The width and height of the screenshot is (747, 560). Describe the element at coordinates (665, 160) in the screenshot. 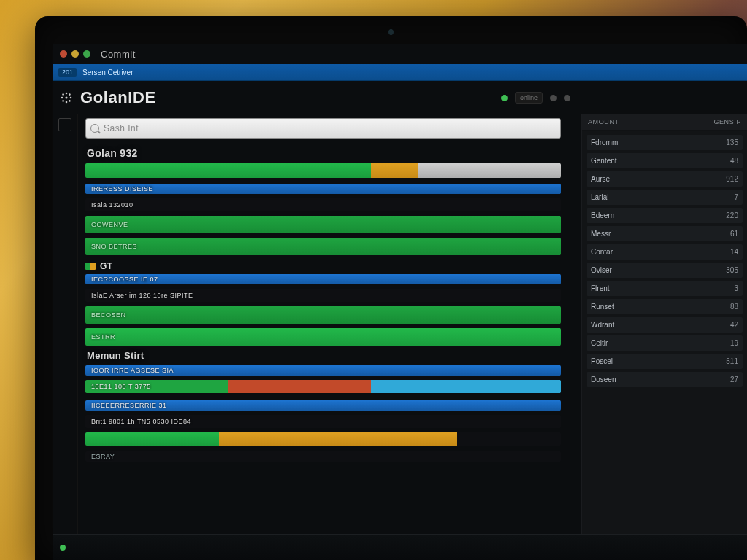

I see `sidebar-row: Gentent48` at that location.